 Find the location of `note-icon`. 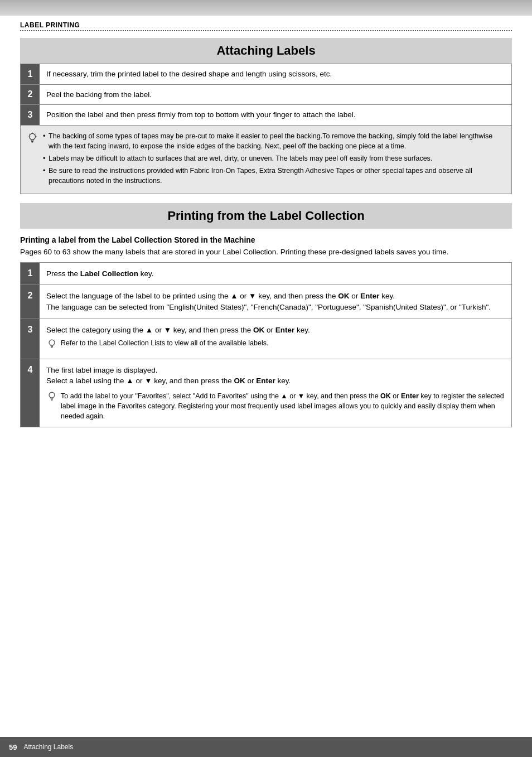

note-icon is located at coordinates (32, 139).